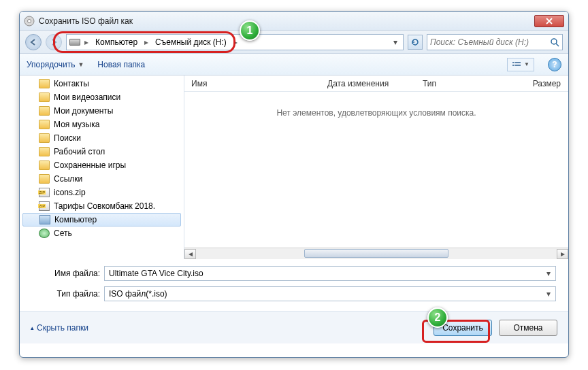  Describe the element at coordinates (55, 65) in the screenshot. I see `organize-button: Упорядочить ▼` at that location.